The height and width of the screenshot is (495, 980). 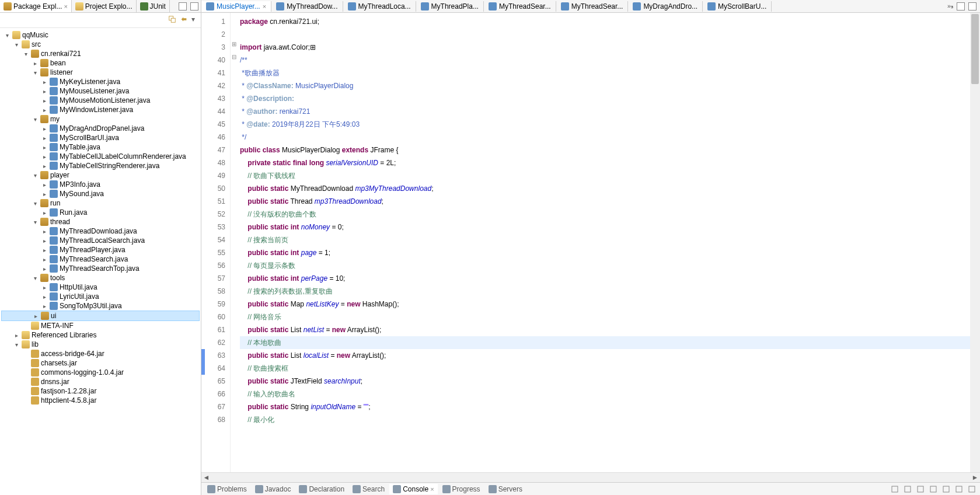 What do you see at coordinates (100, 138) in the screenshot?
I see `tree-node: ▸MyScrollBarUI.java` at bounding box center [100, 138].